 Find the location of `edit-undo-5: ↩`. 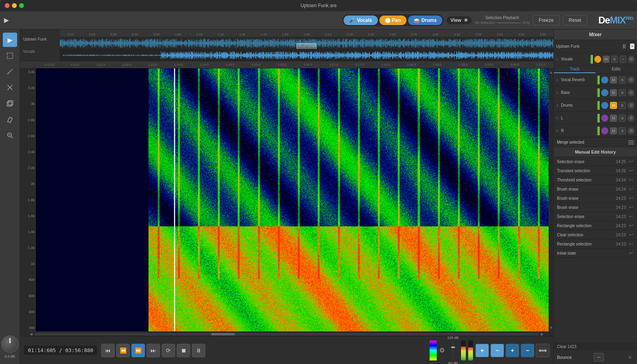

edit-undo-5: ↩ is located at coordinates (631, 207).